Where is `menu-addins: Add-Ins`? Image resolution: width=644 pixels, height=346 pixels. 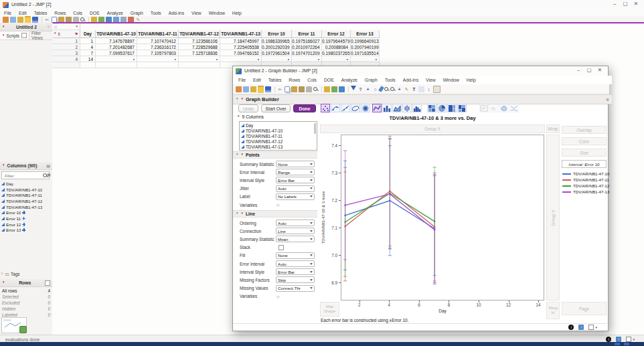
menu-addins: Add-Ins is located at coordinates (177, 13).